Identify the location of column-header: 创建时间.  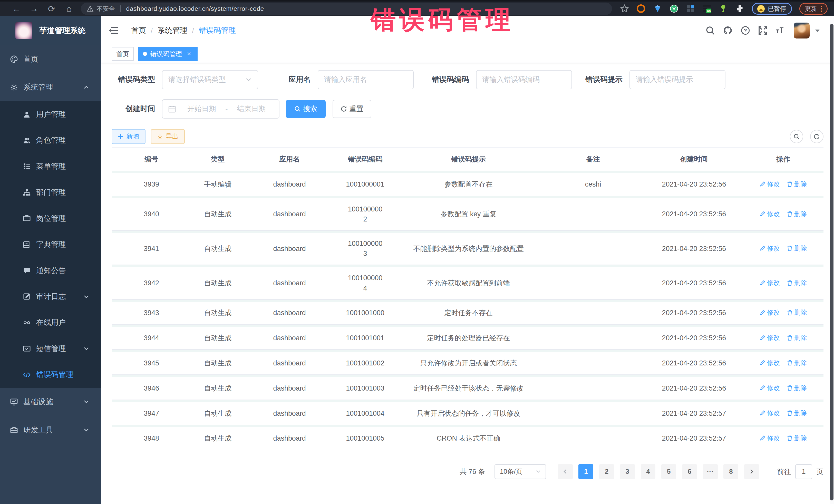
(694, 159).